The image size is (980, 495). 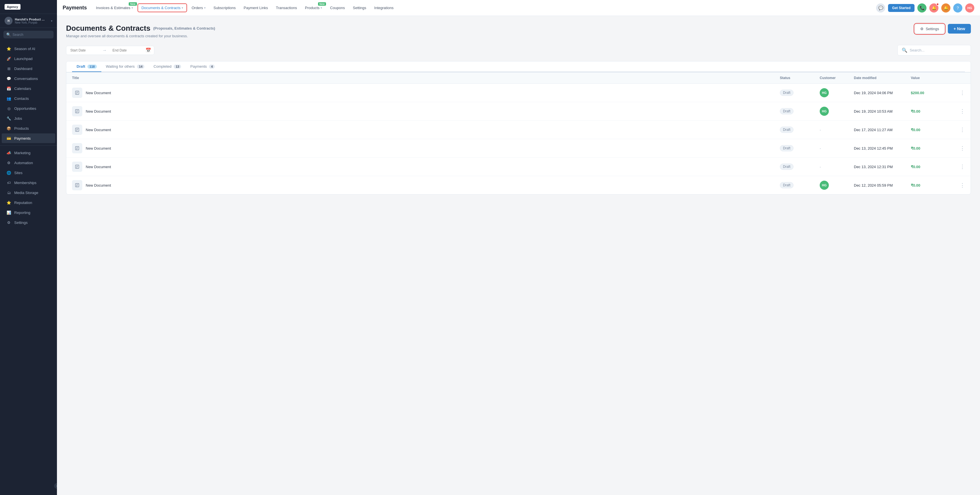 I want to click on sidebar-item-reputation: ⭐ Reputation, so click(x=28, y=202).